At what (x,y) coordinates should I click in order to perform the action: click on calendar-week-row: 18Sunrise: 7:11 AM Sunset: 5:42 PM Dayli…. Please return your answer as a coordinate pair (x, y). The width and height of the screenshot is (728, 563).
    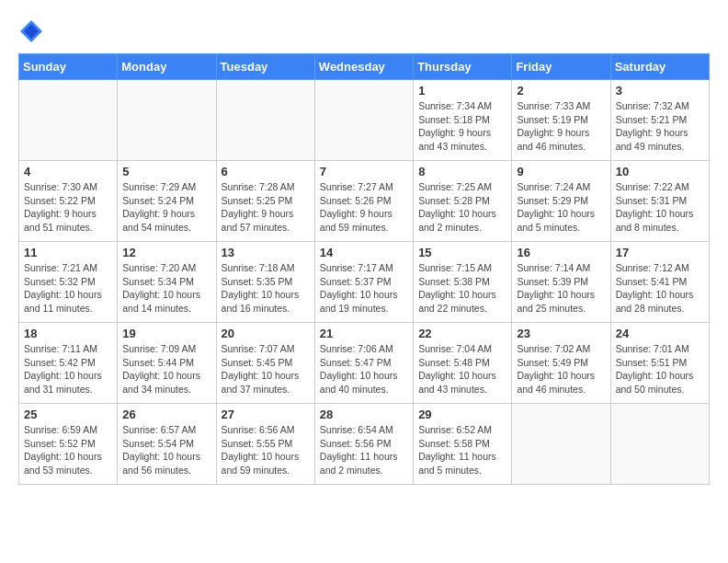
    Looking at the image, I should click on (364, 363).